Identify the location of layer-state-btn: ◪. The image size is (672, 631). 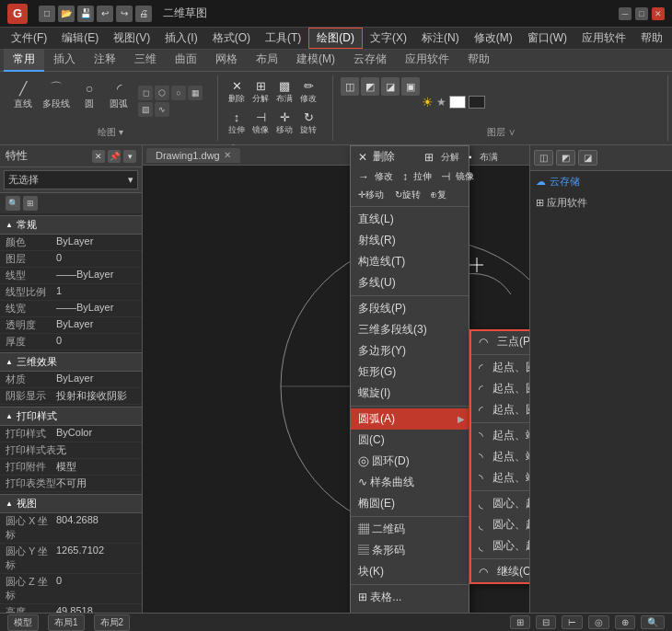
(587, 158).